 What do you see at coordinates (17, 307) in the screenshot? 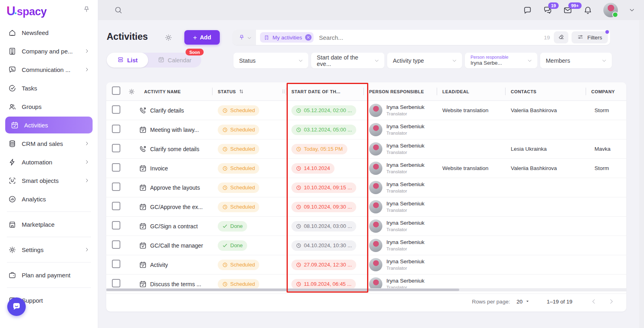
I see `support-chat-fab` at bounding box center [17, 307].